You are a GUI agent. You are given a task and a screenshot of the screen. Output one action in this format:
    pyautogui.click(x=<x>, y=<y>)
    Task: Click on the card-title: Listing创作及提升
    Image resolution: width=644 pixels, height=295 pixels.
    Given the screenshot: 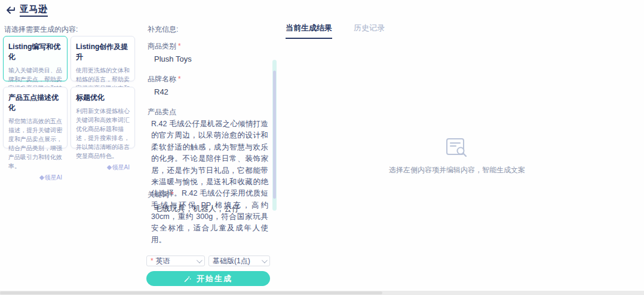 What is the action you would take?
    pyautogui.click(x=103, y=52)
    